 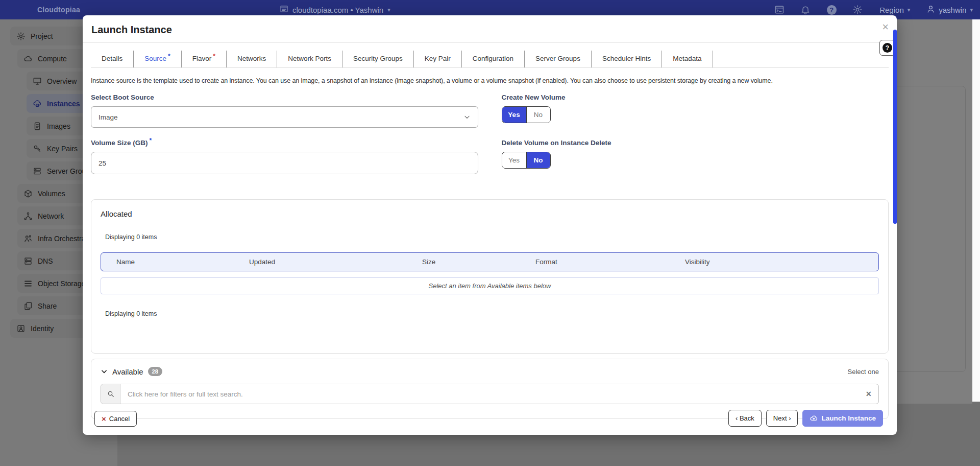 I want to click on brand: Cloudtopiaa, so click(x=59, y=10).